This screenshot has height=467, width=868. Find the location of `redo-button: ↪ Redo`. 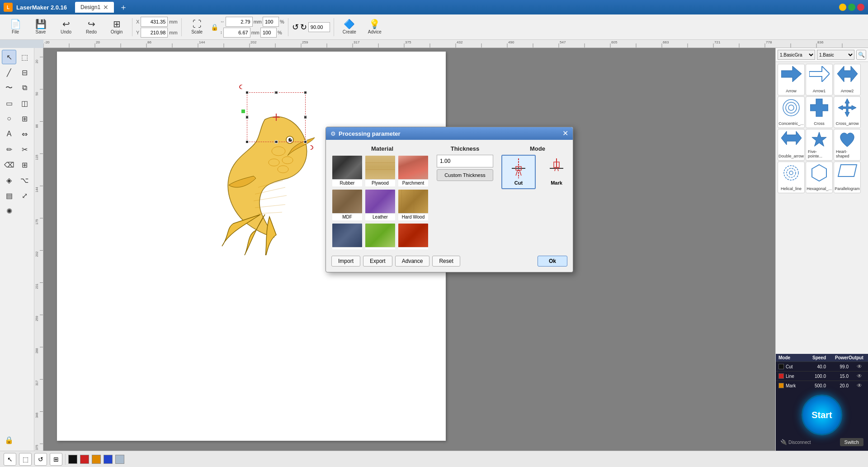

redo-button: ↪ Redo is located at coordinates (91, 27).